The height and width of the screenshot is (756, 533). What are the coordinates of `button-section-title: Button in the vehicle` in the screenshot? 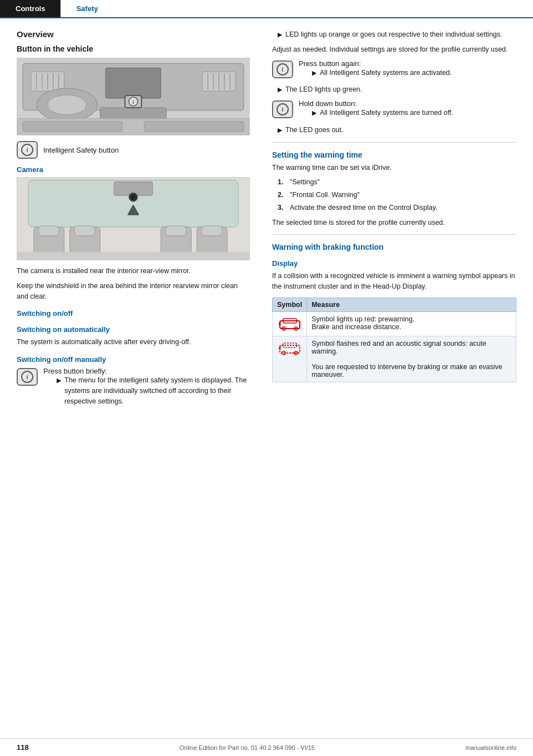 It's located at (133, 49).